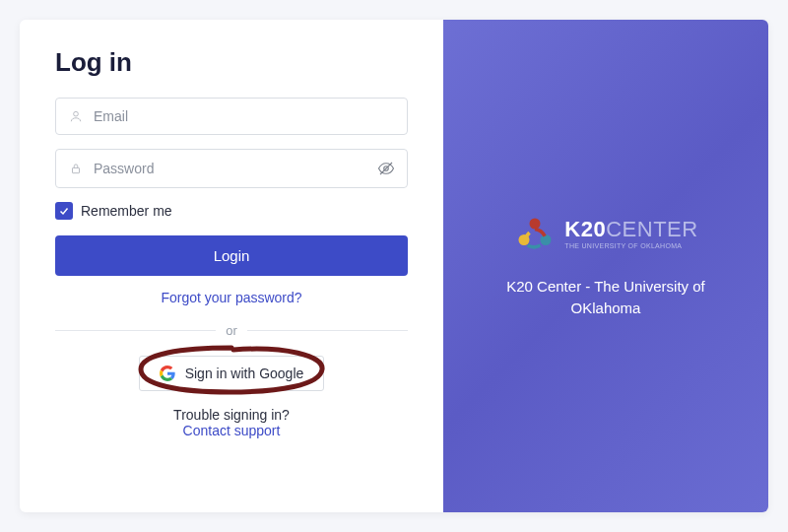 This screenshot has width=788, height=532. I want to click on password-field-wrap, so click(231, 168).